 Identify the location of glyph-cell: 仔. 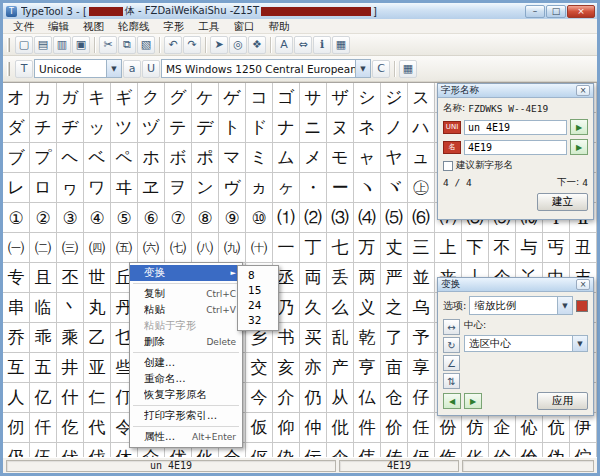
(422, 398).